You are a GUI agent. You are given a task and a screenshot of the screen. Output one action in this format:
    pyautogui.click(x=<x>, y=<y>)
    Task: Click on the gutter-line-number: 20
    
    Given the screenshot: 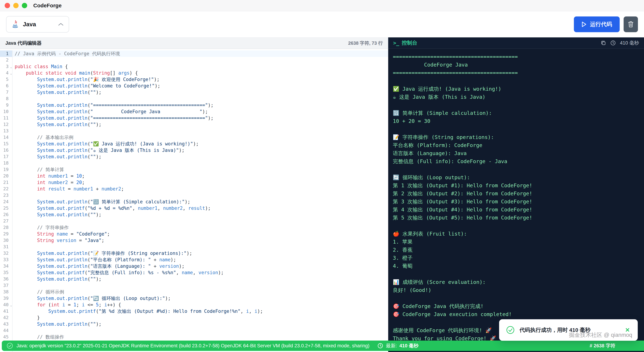 What is the action you would take?
    pyautogui.click(x=6, y=176)
    